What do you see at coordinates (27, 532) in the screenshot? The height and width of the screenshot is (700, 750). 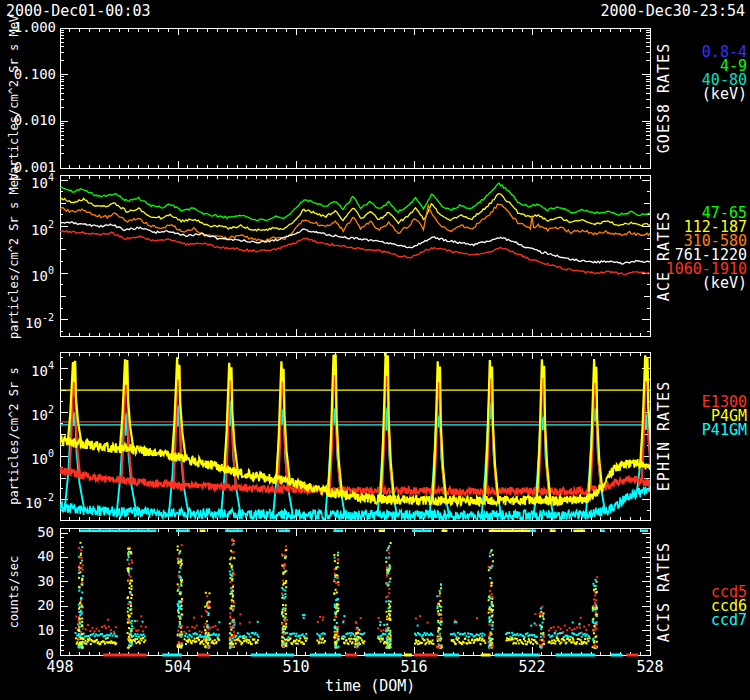 I see `y-tick-label-acis-50: 50` at bounding box center [27, 532].